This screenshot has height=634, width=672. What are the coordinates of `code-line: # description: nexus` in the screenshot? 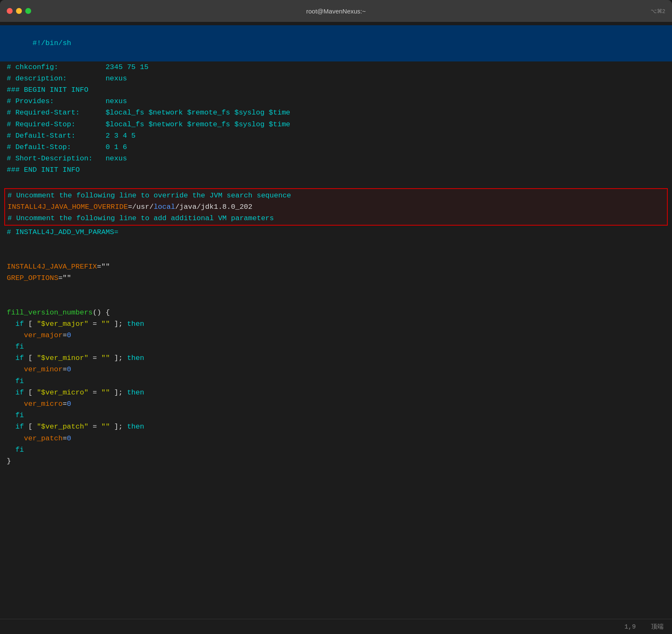 It's located at (336, 78).